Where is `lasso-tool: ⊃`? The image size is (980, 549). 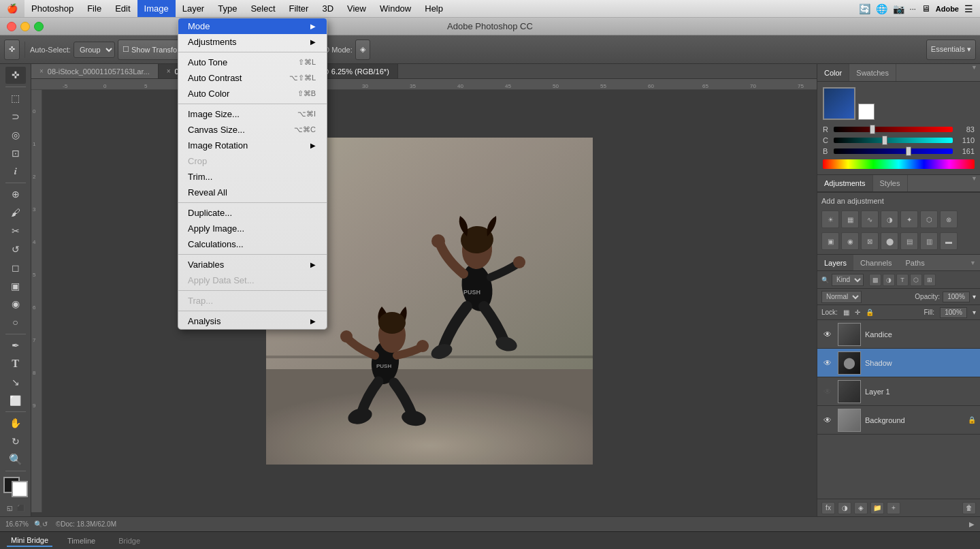
lasso-tool: ⊃ is located at coordinates (16, 117).